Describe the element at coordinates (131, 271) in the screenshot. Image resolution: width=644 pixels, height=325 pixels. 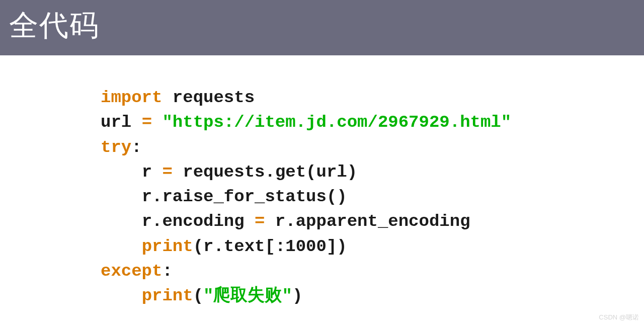
I see `code-token: except` at that location.